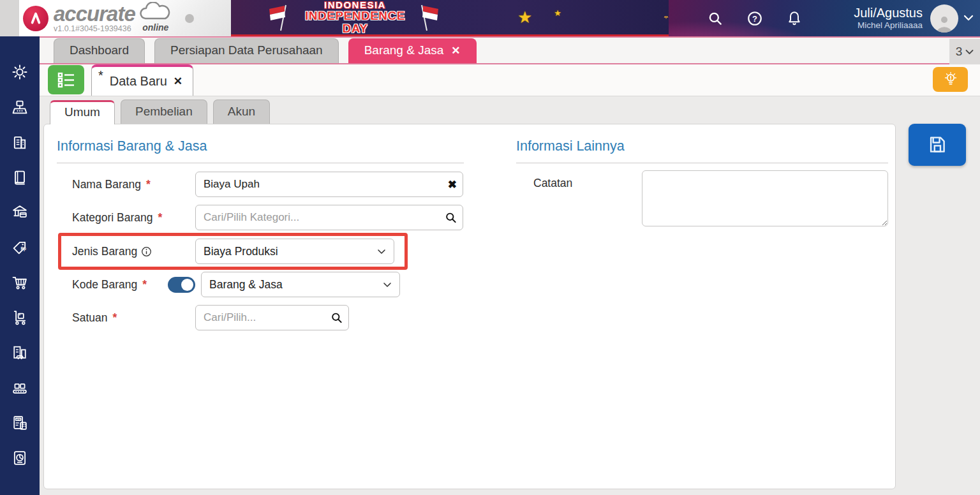 This screenshot has height=495, width=980. I want to click on catatan-label: Catatan, so click(553, 184).